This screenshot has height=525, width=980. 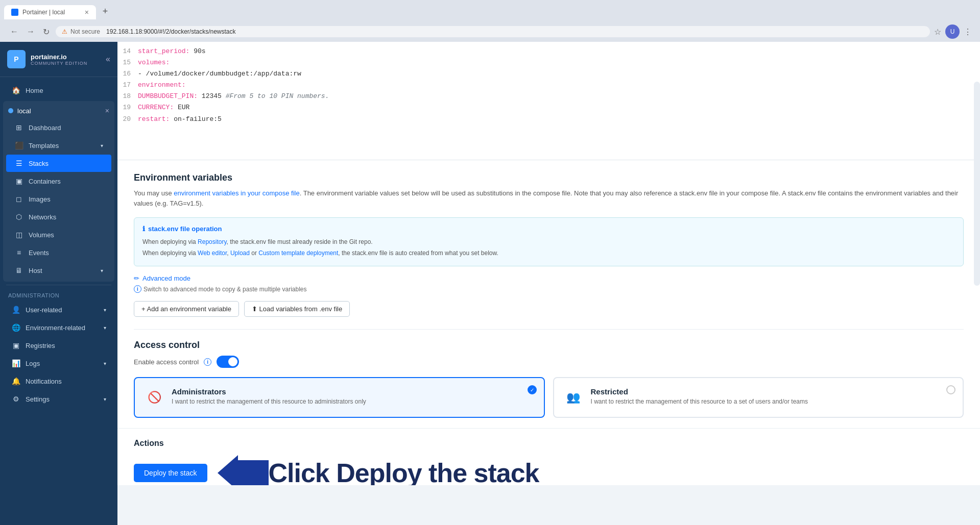 I want to click on back-btn: ←, so click(x=14, y=32).